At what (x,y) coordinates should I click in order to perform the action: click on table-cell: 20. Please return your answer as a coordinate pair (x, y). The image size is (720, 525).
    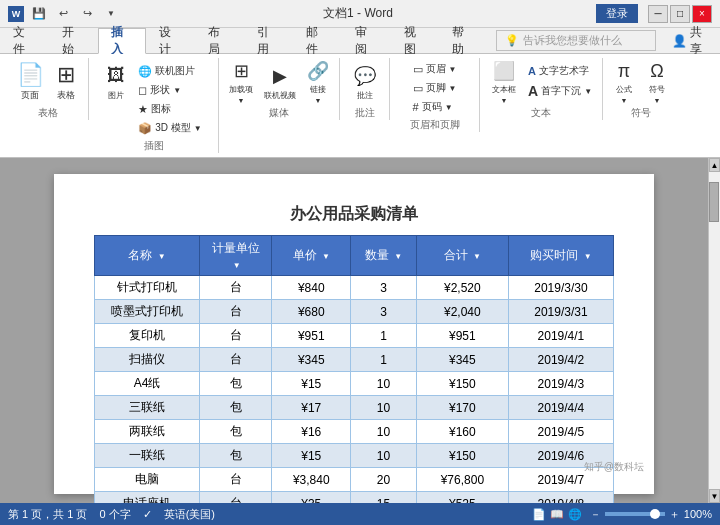
    Looking at the image, I should click on (384, 480).